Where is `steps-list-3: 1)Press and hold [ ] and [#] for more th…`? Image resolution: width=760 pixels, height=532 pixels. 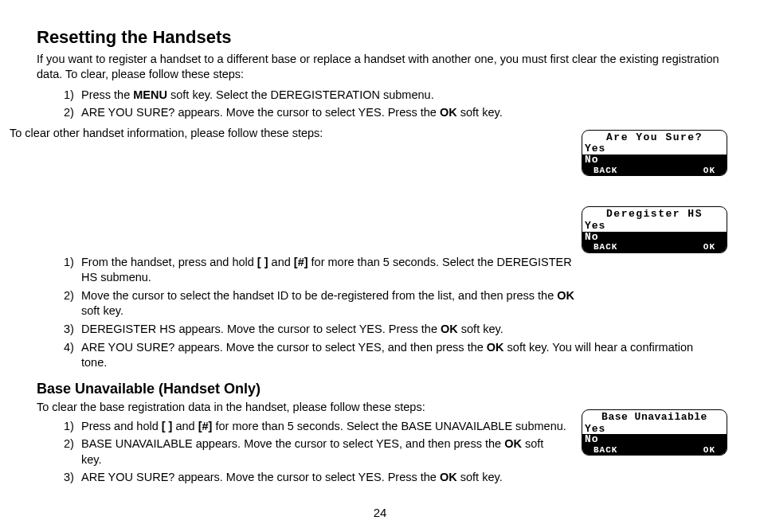 steps-list-3: 1)Press and hold [ ] and [#] for more th… is located at coordinates (315, 452).